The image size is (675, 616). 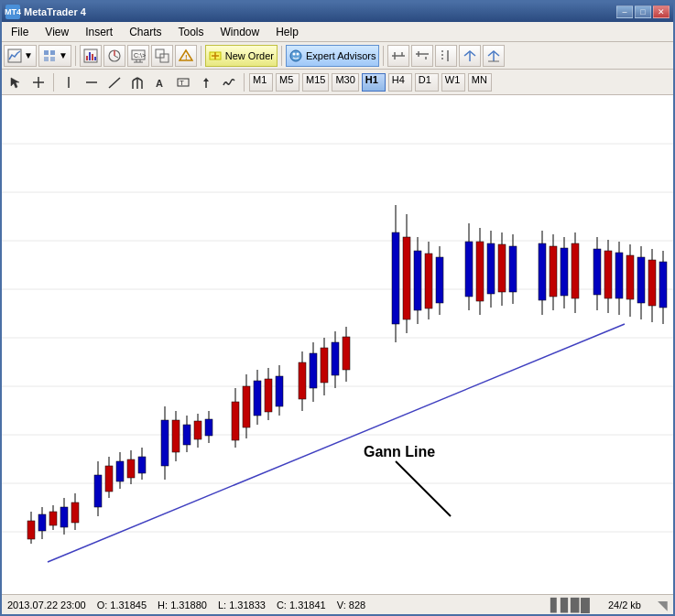 What do you see at coordinates (661, 12) in the screenshot?
I see `close-button: ✕` at bounding box center [661, 12].